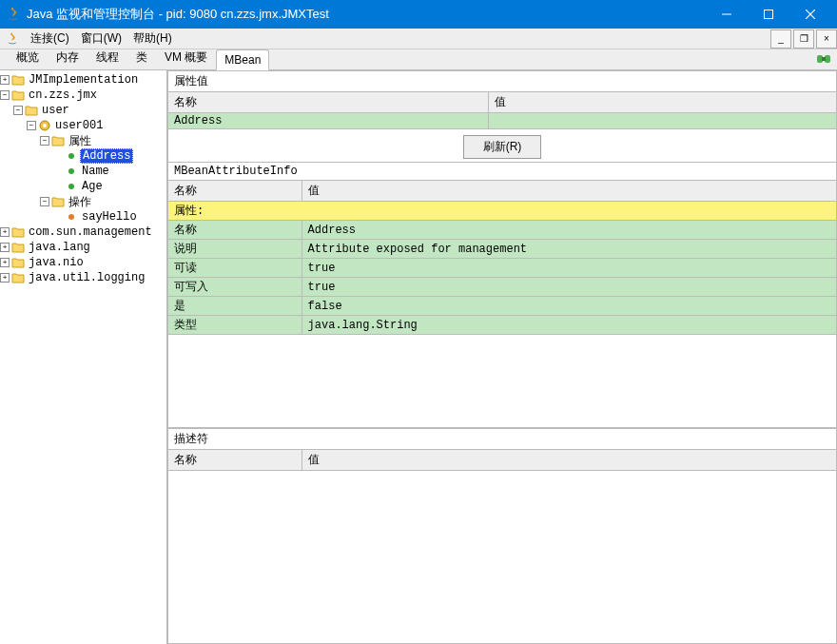  I want to click on table-row: 可读true, so click(502, 268).